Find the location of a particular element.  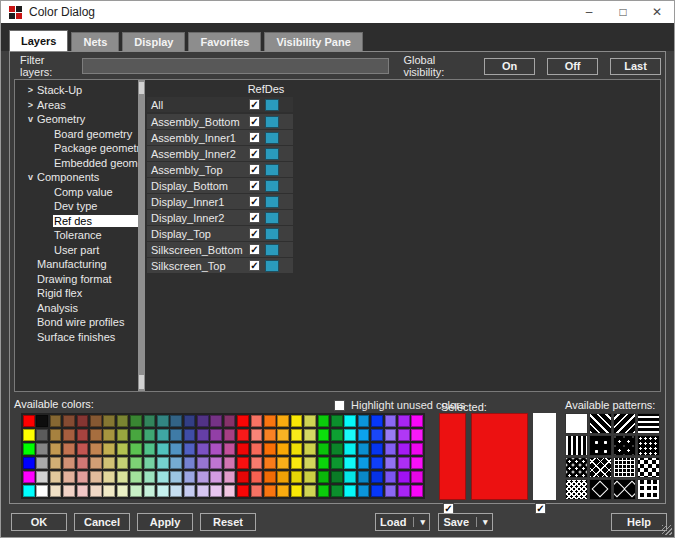

tab-layers: Layers is located at coordinates (38, 40).